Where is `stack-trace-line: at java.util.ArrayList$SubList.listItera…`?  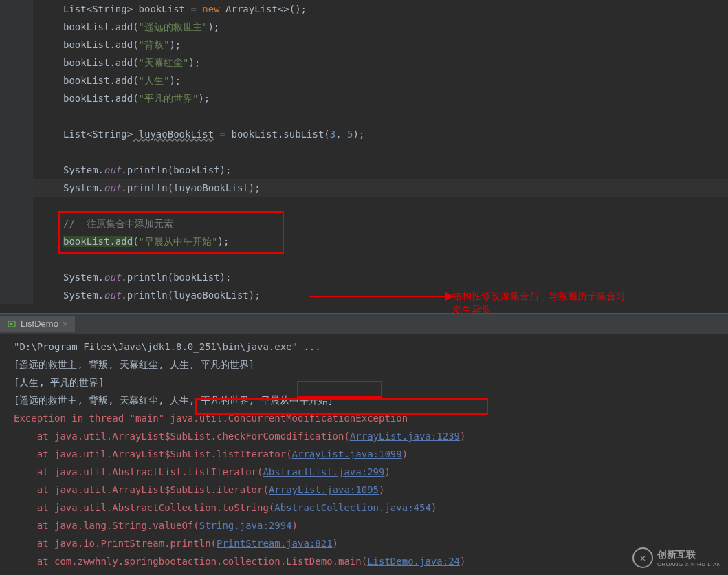 stack-trace-line: at java.util.ArrayList$SubList.listItera… is located at coordinates (364, 454).